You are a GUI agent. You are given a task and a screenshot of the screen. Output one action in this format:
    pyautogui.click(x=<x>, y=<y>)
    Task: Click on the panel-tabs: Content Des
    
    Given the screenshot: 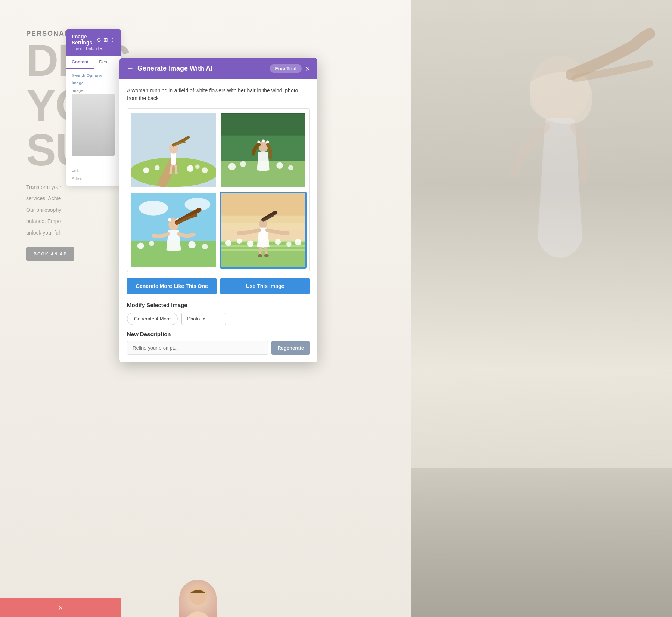 What is the action you would take?
    pyautogui.click(x=93, y=63)
    